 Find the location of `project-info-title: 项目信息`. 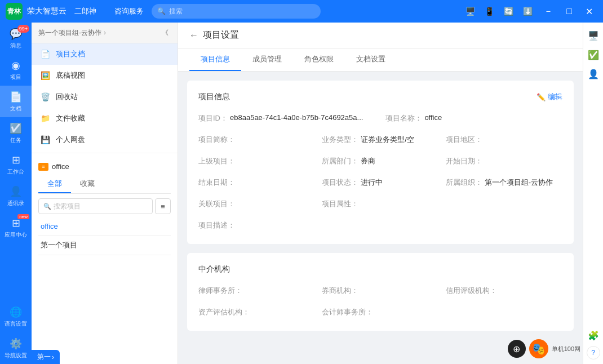

project-info-title: 项目信息 is located at coordinates (214, 97).